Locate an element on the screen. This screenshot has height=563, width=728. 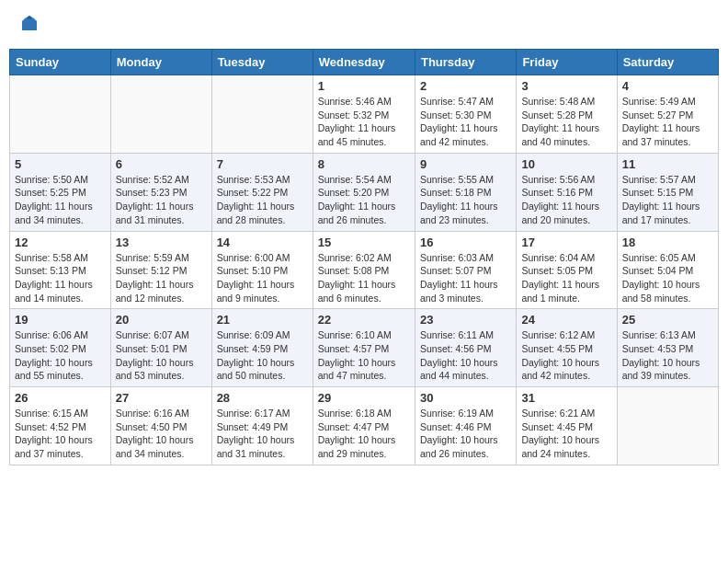
day-info: Sunrise: 5:49 AM Sunset: 5:27 PM Dayligh… is located at coordinates (667, 121).